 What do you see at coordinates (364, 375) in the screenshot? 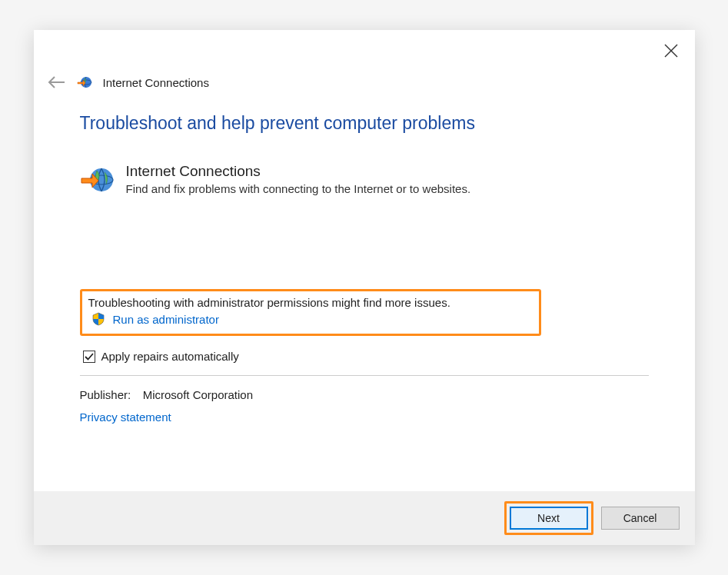
I see `divider` at bounding box center [364, 375].